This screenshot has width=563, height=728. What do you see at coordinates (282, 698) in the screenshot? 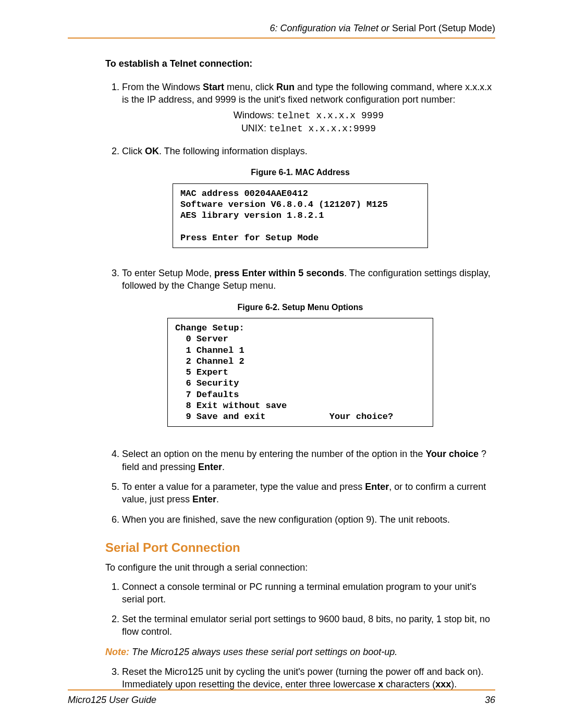
I see `page-footer: Micro125 User Guide 36` at bounding box center [282, 698].